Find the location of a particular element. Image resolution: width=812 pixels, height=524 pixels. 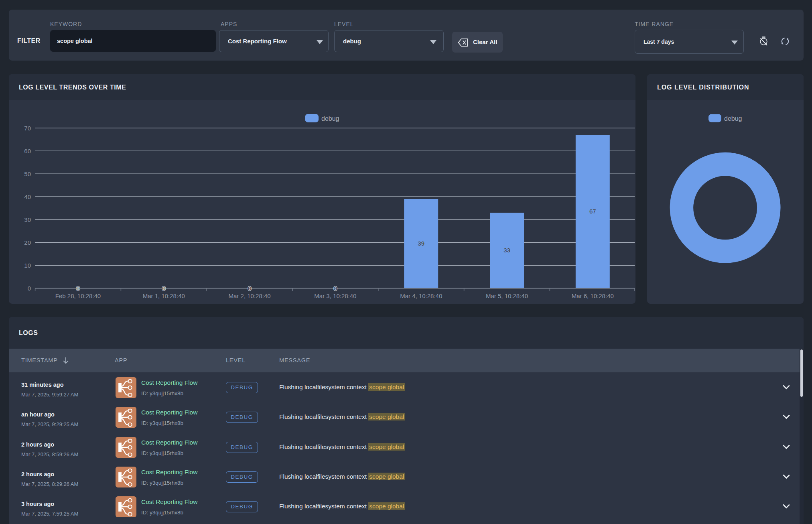

svg-text: 20 is located at coordinates (27, 242).